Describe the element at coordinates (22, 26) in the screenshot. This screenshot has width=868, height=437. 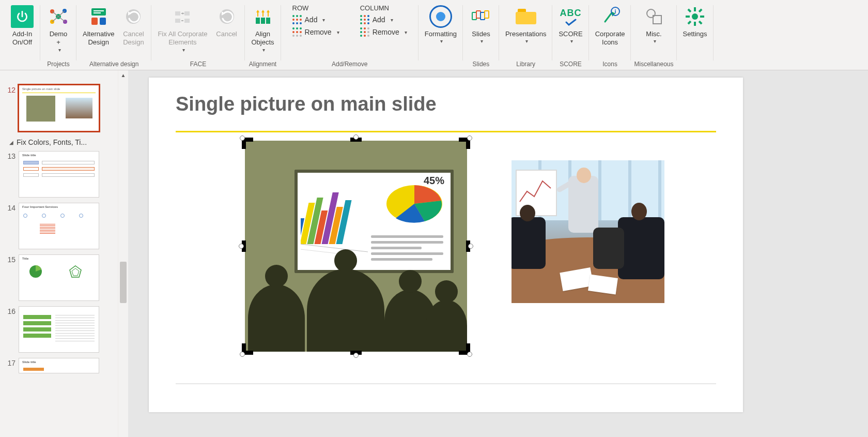
I see `addin-toggle-button: Add-InOn/Off` at that location.